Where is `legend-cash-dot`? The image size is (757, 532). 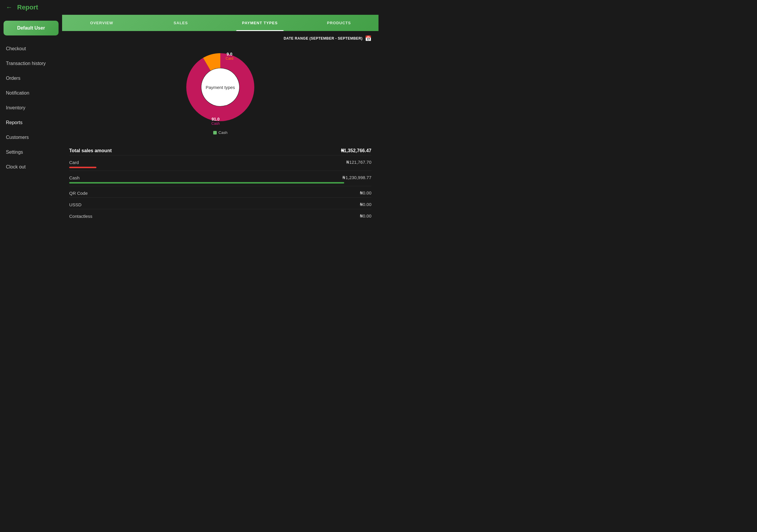 legend-cash-dot is located at coordinates (215, 133).